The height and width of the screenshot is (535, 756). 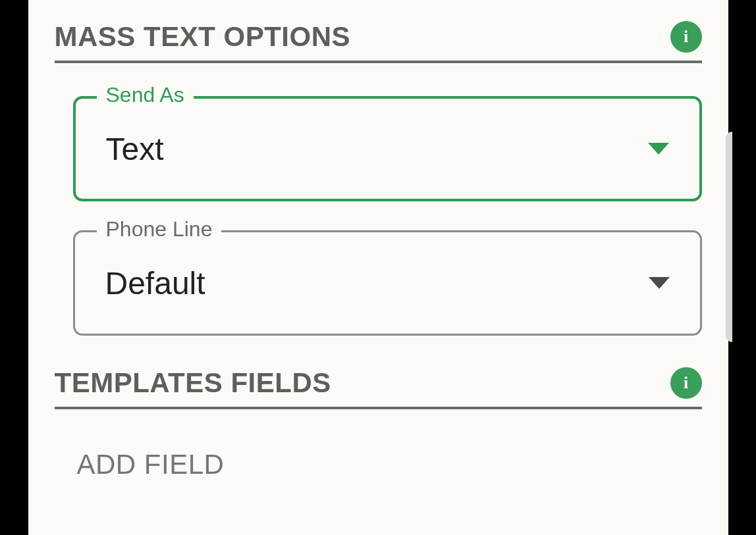 I want to click on mass-text-options-title: MASS TEXT OPTIONS, so click(x=203, y=37).